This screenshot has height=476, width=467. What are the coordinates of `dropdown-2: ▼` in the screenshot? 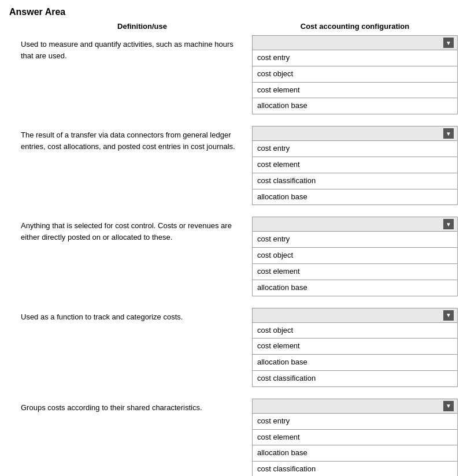 It's located at (355, 133).